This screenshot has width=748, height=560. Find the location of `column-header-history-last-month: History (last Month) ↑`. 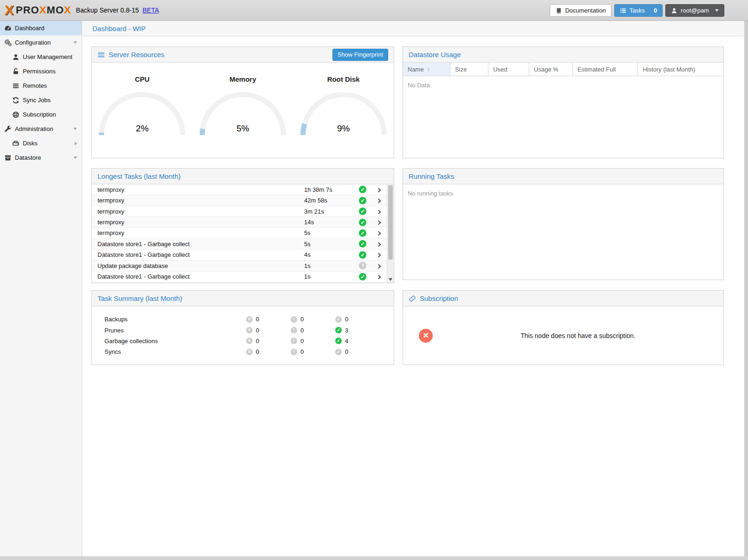

column-header-history-last-month: History (last Month) ↑ is located at coordinates (681, 69).